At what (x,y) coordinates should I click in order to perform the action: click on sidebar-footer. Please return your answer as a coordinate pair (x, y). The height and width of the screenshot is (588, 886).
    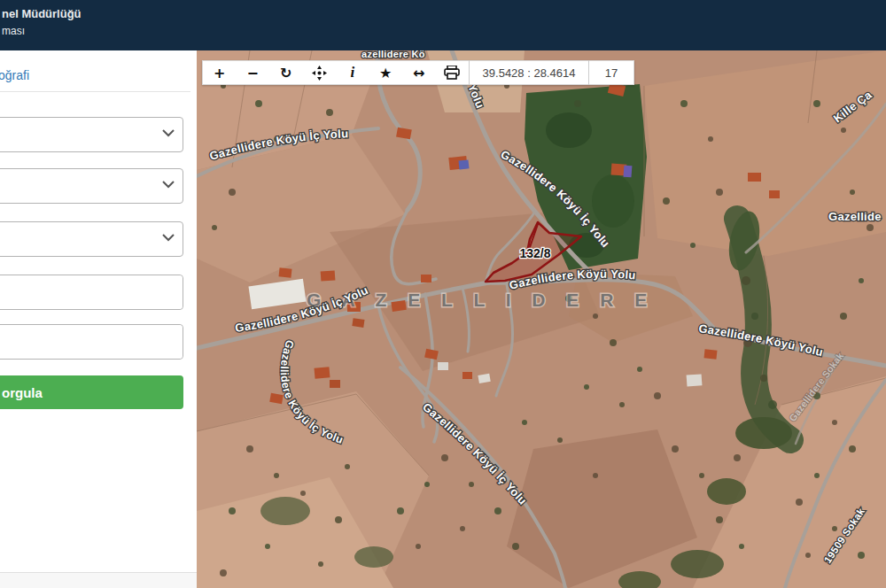
    Looking at the image, I should click on (98, 580).